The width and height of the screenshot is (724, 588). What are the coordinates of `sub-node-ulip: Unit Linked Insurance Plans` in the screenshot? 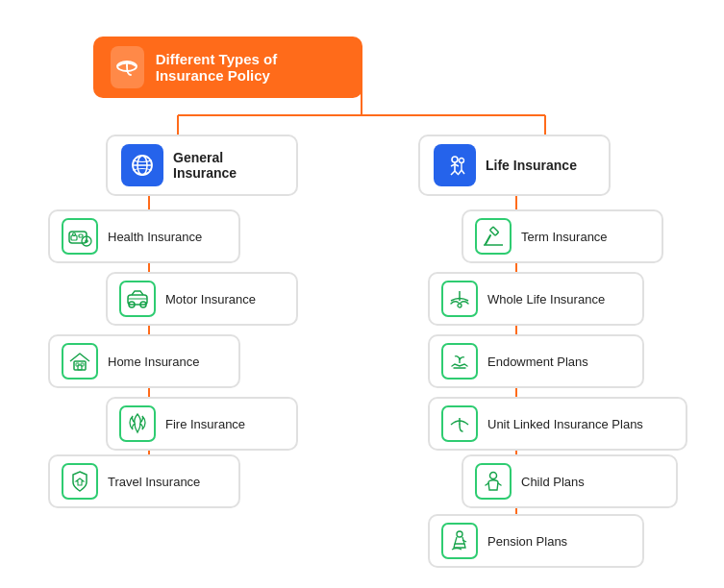 It's located at (558, 424).